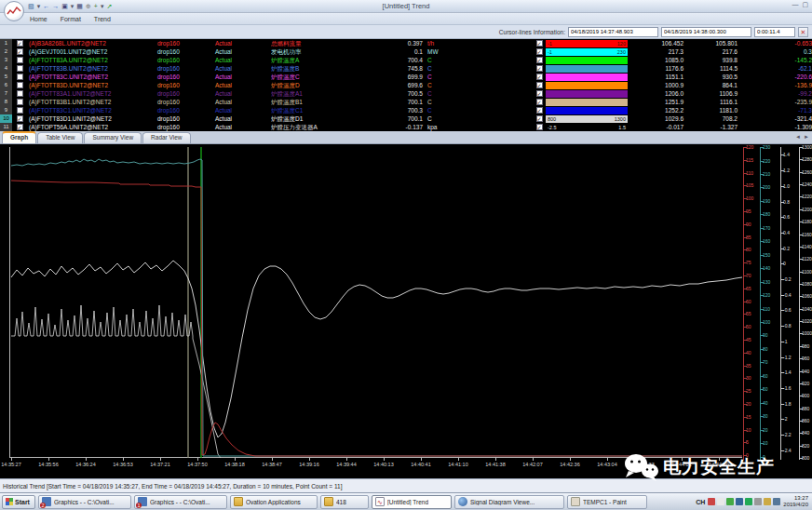 This screenshot has height=510, width=812. What do you see at coordinates (587, 128) in the screenshot?
I see `color-swatch: -2.51.5` at bounding box center [587, 128].